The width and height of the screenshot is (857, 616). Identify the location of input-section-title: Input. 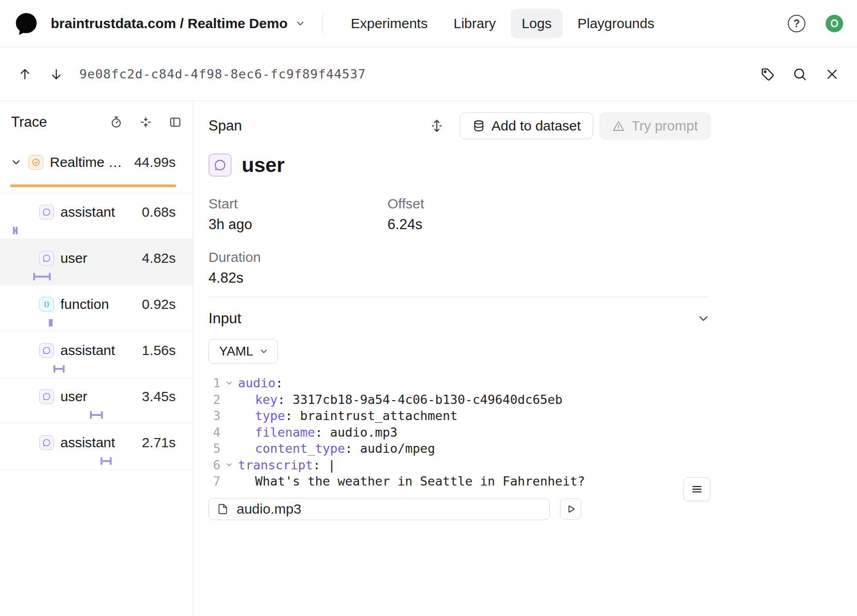
(225, 318).